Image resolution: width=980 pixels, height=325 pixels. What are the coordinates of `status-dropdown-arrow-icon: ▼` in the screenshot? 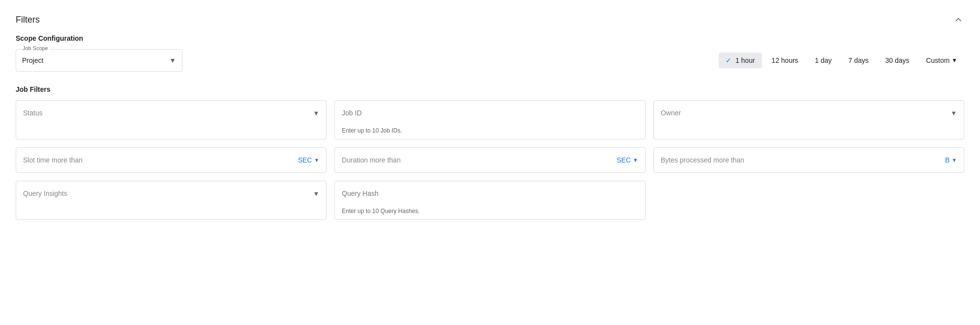 It's located at (316, 113).